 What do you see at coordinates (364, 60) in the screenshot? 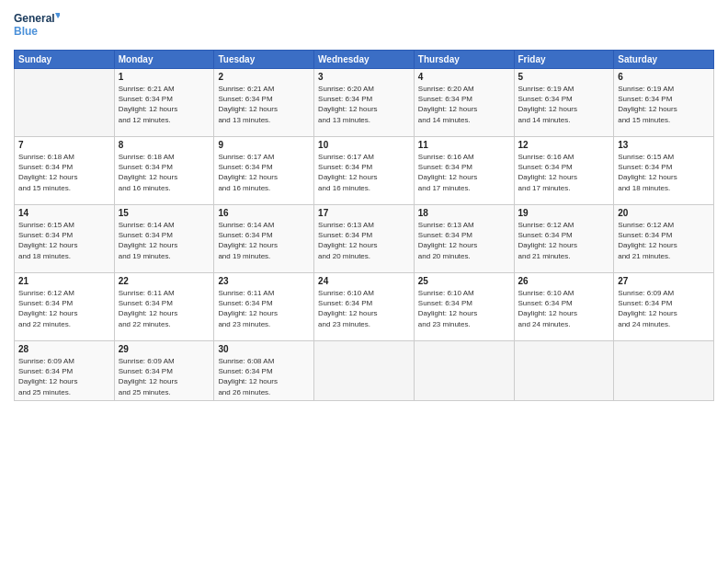
I see `calendar-header-row: SundayMondayTuesdayWednesdayThursdayFrid…` at bounding box center [364, 60].